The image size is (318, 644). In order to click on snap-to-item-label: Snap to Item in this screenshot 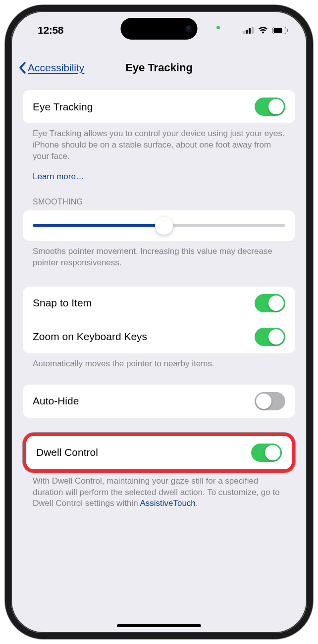, I will do `click(62, 303)`.